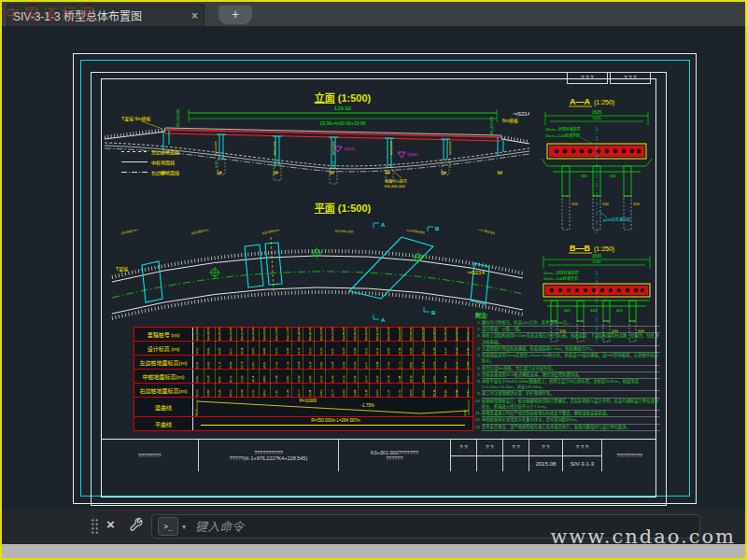  What do you see at coordinates (395, 455) in the screenshot?
I see `titleblock-drawing-name: K3+301.000??????? ??????` at bounding box center [395, 455].